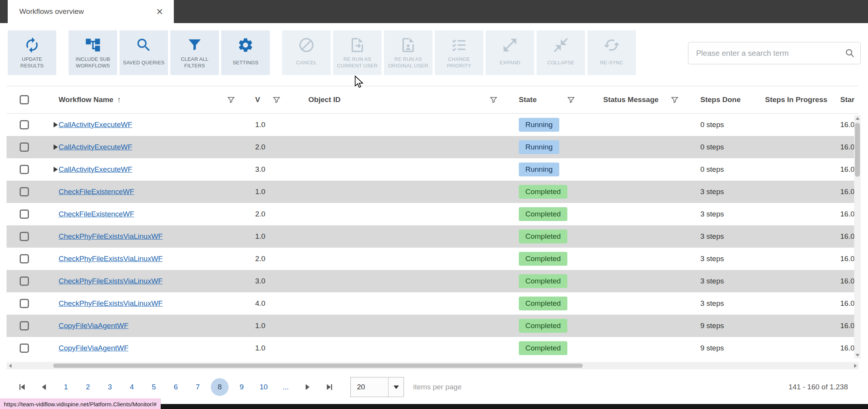 The image size is (868, 409). Describe the element at coordinates (718, 100) in the screenshot. I see `column-header-steps-done: Steps Done` at that location.